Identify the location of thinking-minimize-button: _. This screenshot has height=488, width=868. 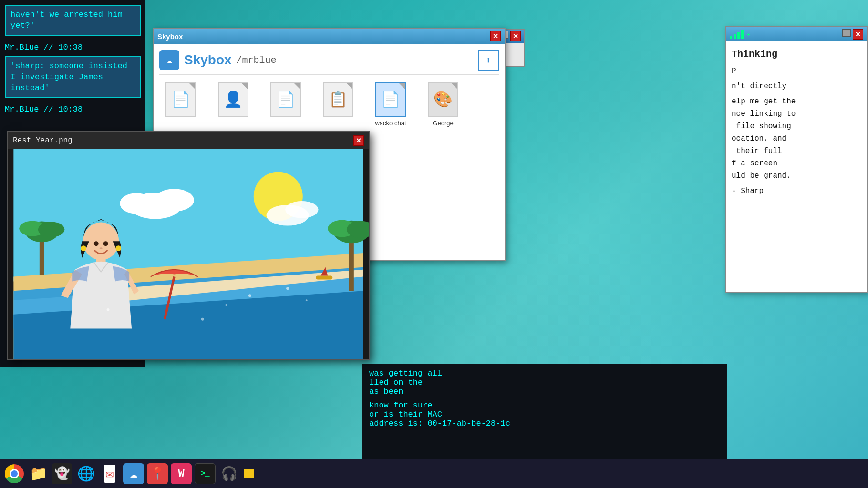
(847, 33).